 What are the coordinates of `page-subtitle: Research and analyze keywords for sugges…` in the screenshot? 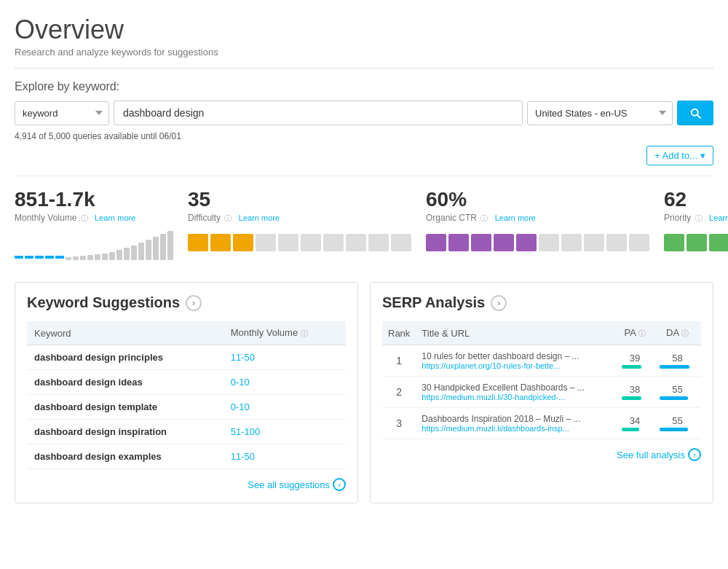 It's located at (364, 52).